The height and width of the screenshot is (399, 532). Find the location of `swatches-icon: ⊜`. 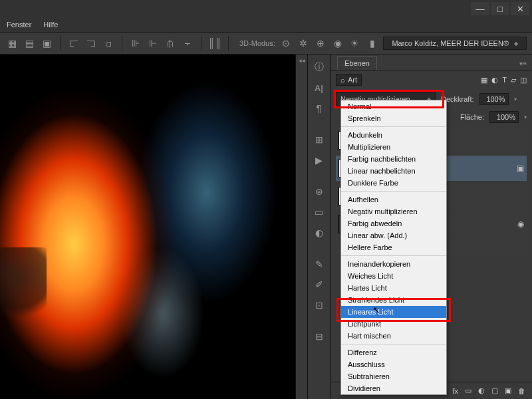

swatches-icon: ⊜ is located at coordinates (319, 192).